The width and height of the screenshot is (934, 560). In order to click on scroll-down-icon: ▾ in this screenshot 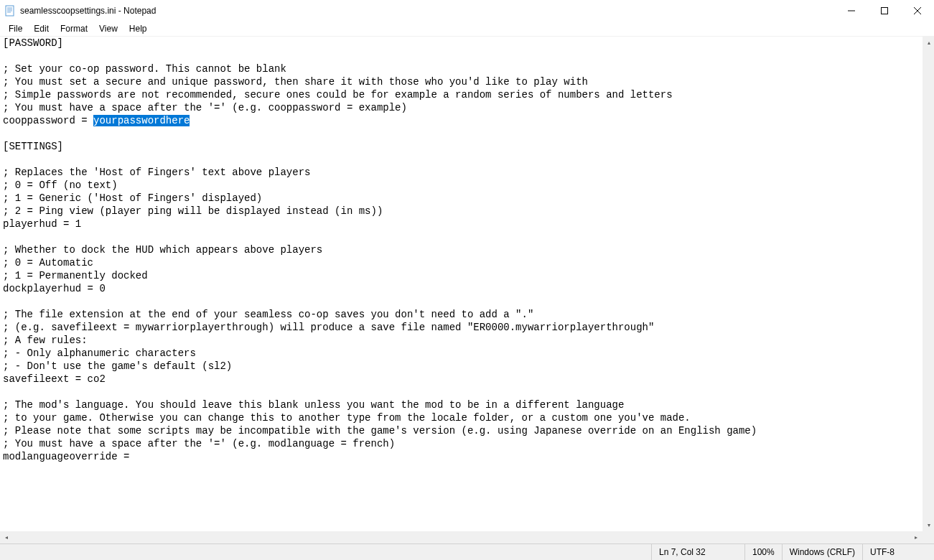, I will do `click(928, 526)`.